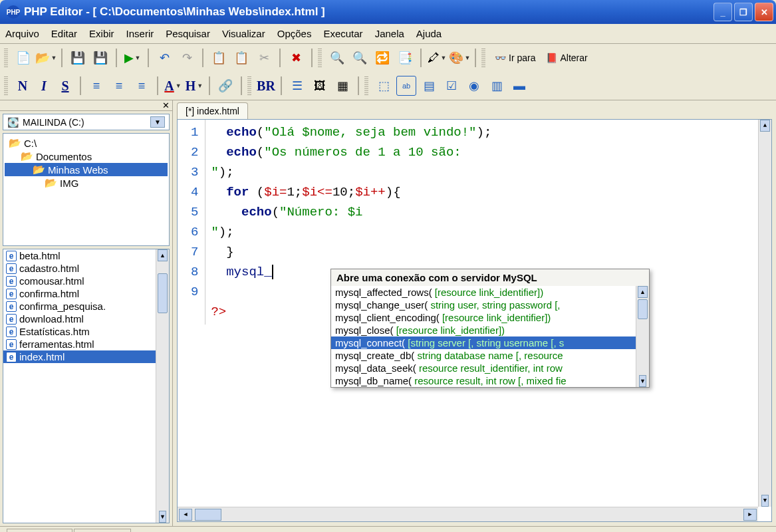  What do you see at coordinates (142, 86) in the screenshot?
I see `align-right-button: ≡` at bounding box center [142, 86].